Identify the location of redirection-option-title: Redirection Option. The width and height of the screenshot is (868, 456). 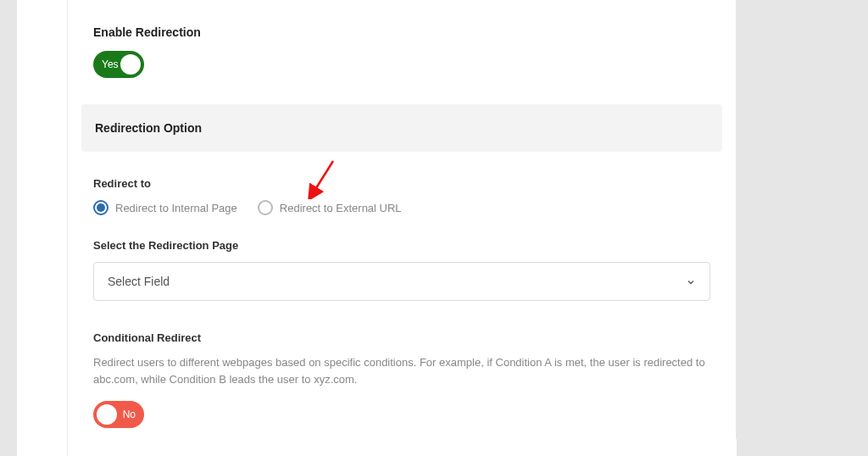
(402, 128).